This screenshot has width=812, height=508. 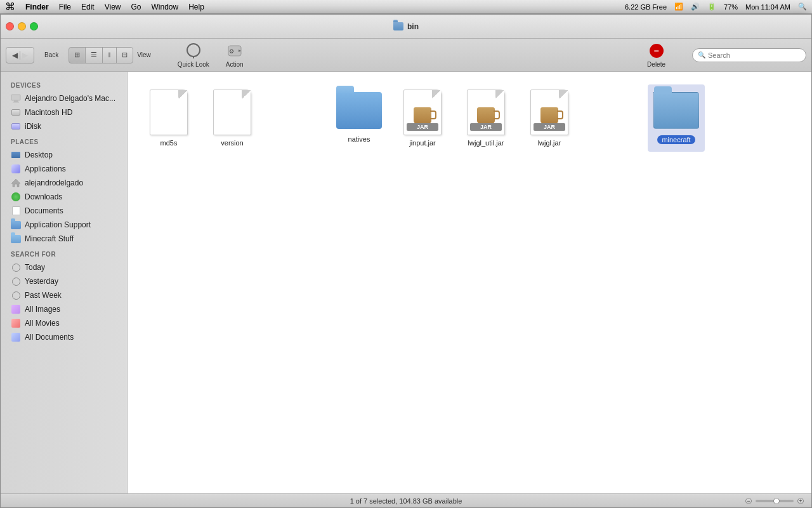 What do you see at coordinates (63, 155) in the screenshot?
I see `sidebar-item-desktop: Desktop` at bounding box center [63, 155].